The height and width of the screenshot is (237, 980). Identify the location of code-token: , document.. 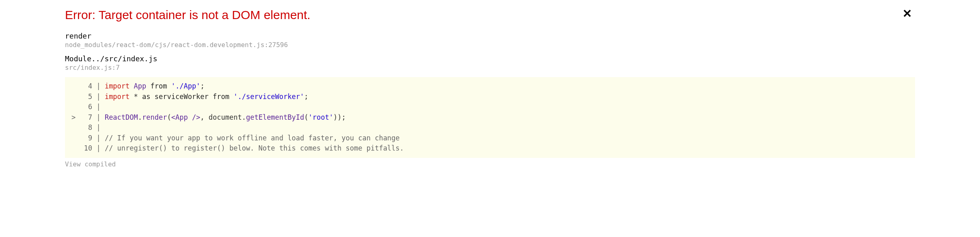
(223, 117).